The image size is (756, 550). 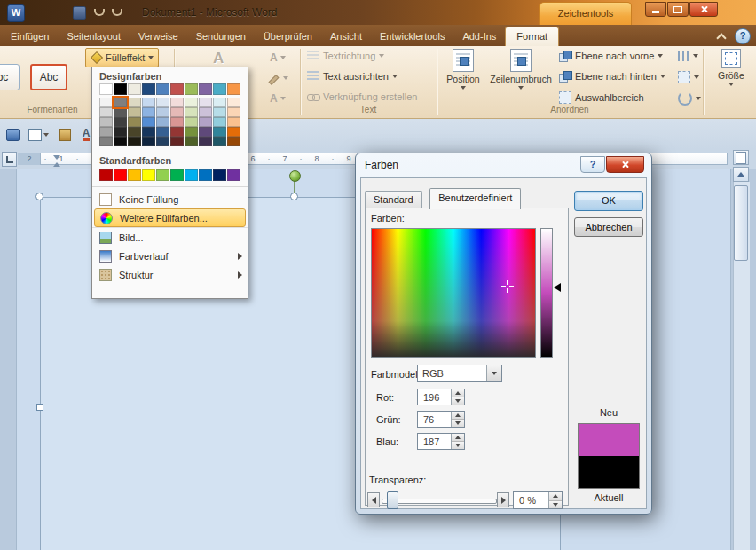 I want to click on verknuepfung-button: Verknüpfung erstellen, so click(x=362, y=97).